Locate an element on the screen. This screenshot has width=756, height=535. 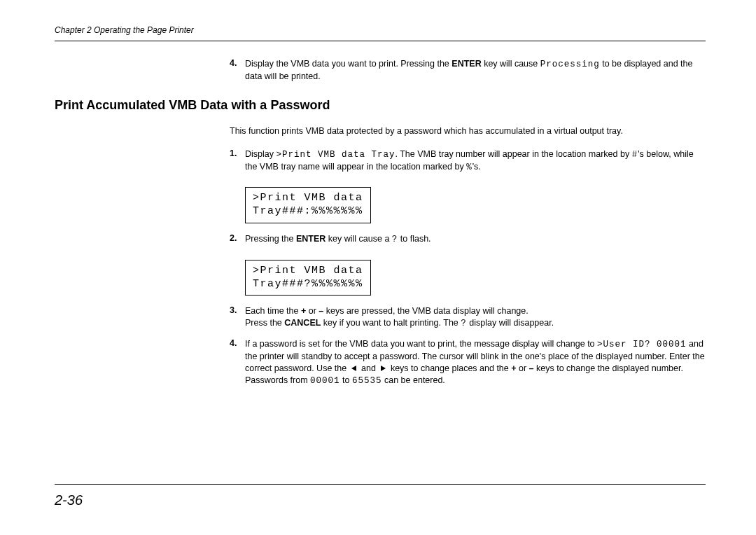
text: and is located at coordinates (370, 368).